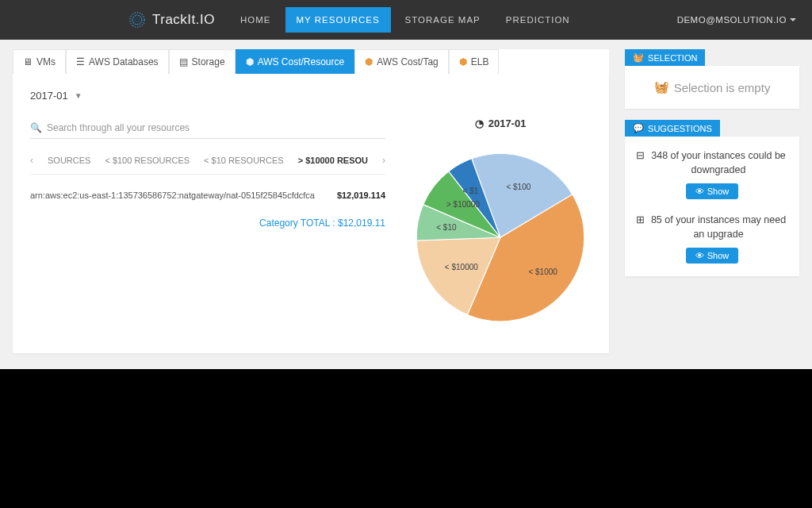  Describe the element at coordinates (216, 128) in the screenshot. I see `search-input` at that location.